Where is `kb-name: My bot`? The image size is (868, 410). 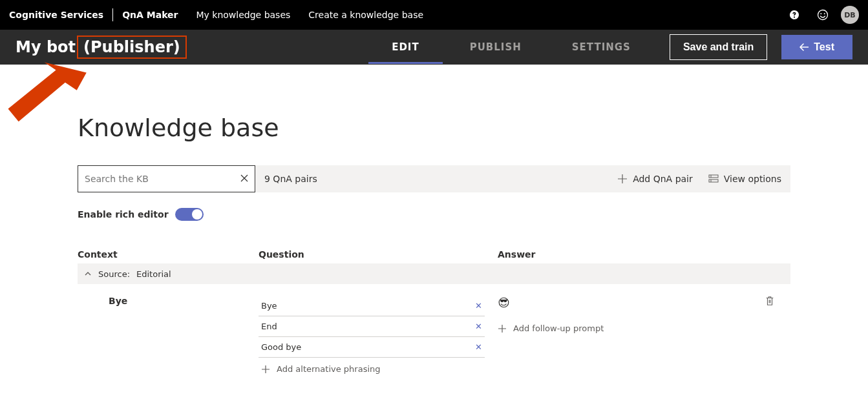
kb-name: My bot is located at coordinates (45, 47).